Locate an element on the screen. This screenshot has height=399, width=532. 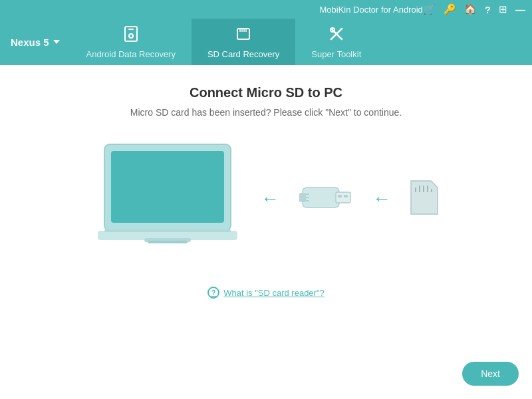
title-bar: MobiKin Doctor for Android 🛒 🔑 🏠 ? ⊞ — is located at coordinates (266, 9).